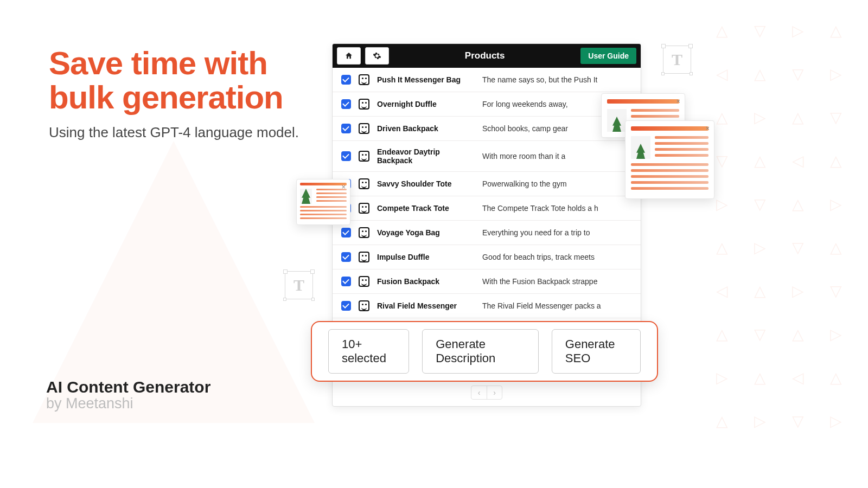 The height and width of the screenshot is (488, 868). Describe the element at coordinates (538, 257) in the screenshot. I see `product-description: Good for beach trips, track meets` at that location.